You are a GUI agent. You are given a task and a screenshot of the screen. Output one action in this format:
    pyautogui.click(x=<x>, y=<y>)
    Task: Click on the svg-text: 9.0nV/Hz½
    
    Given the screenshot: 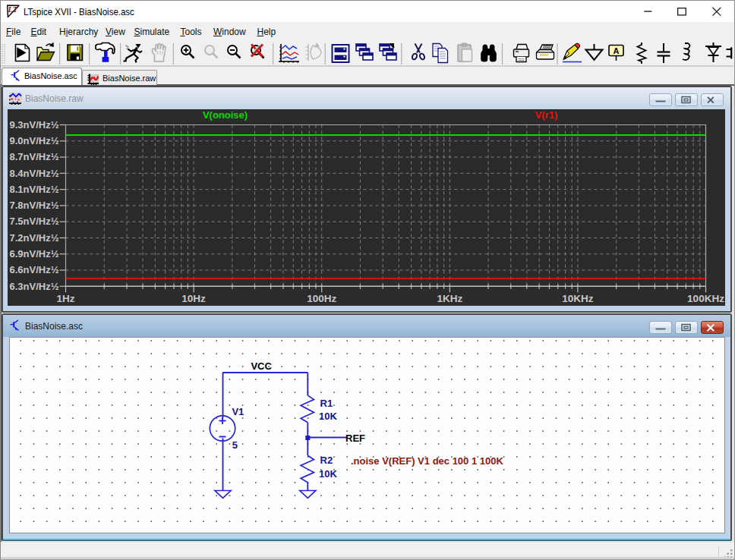 What is the action you would take?
    pyautogui.click(x=33, y=141)
    